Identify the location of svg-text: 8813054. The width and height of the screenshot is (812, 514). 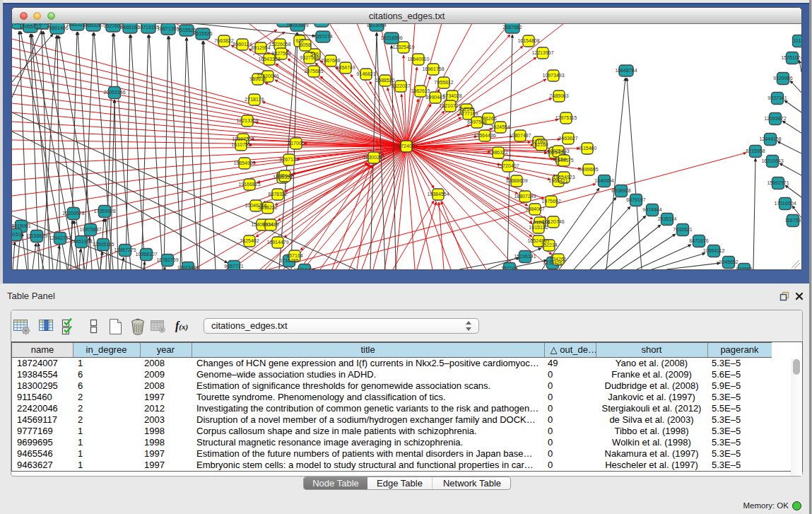
(376, 25).